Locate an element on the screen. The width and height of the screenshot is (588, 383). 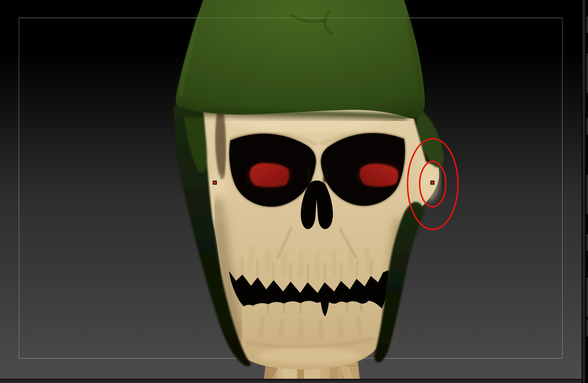
brush-anchor-point is located at coordinates (215, 183).